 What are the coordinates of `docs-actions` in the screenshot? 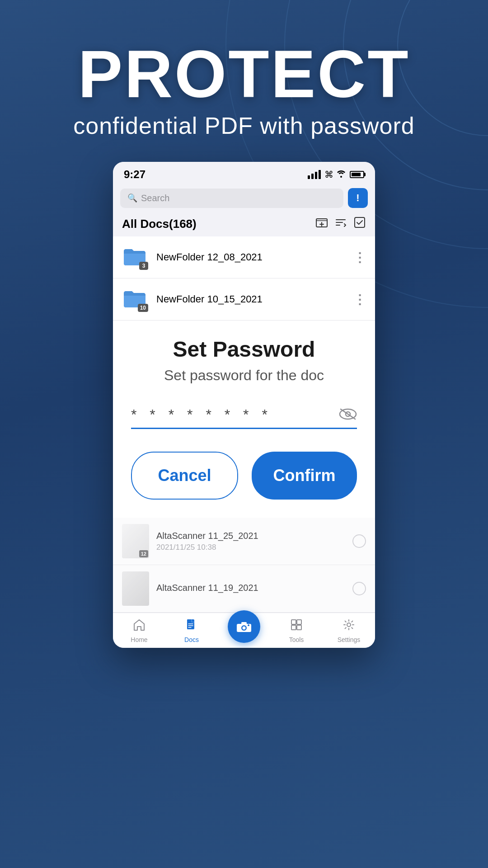 It's located at (341, 224).